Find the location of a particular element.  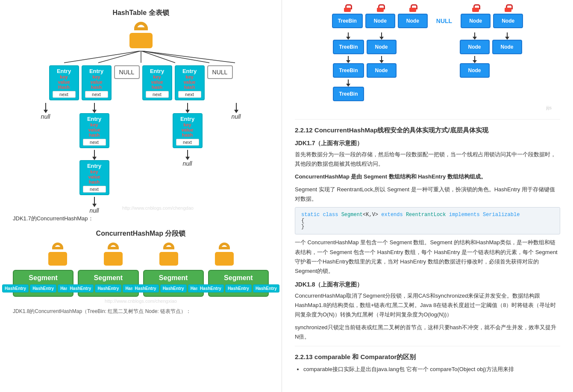

node-cell-4: Node is located at coordinates (508, 18).